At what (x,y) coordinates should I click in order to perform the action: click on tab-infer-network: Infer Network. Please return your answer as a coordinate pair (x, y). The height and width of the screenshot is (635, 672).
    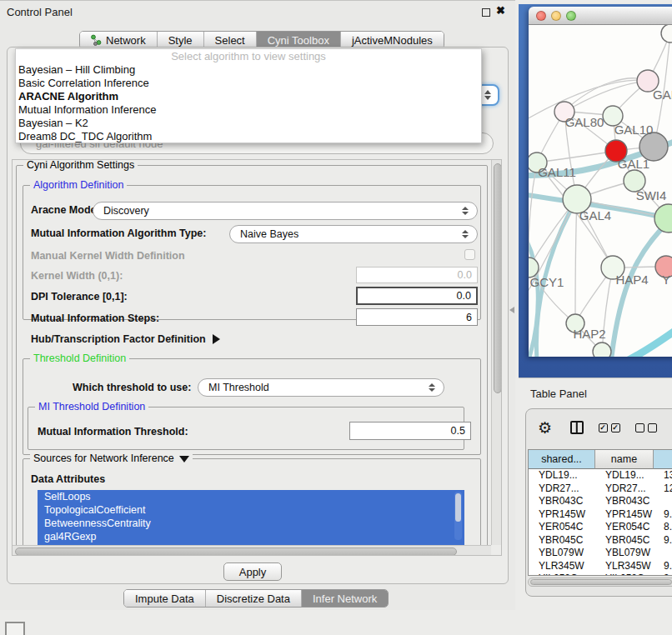
    Looking at the image, I should click on (345, 598).